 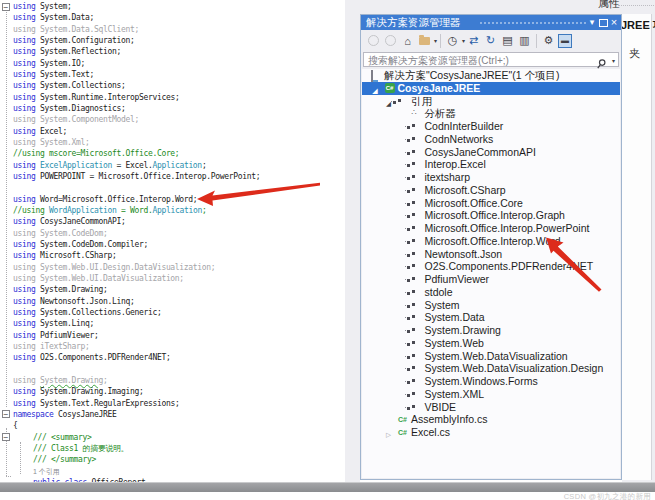 What do you see at coordinates (474, 40) in the screenshot?
I see `sync-with-active-document-icon: ⇄` at bounding box center [474, 40].